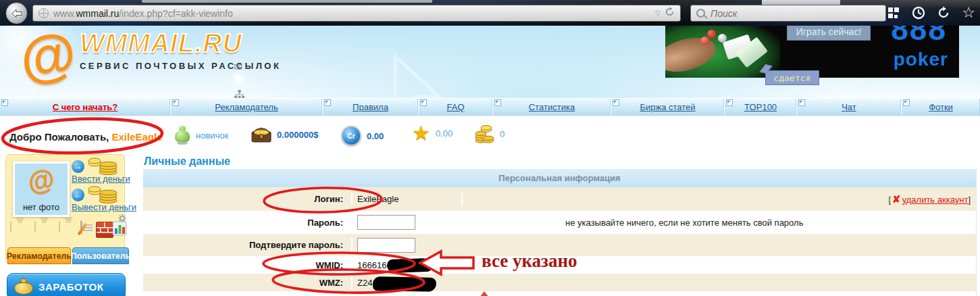  What do you see at coordinates (365, 282) in the screenshot?
I see `wmz-value: Z24` at bounding box center [365, 282].